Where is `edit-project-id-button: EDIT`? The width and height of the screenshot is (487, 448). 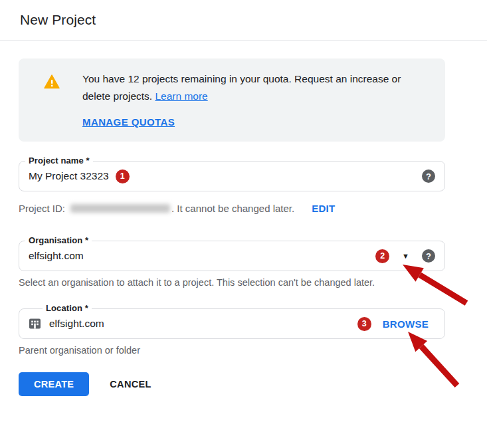 edit-project-id-button: EDIT is located at coordinates (323, 209).